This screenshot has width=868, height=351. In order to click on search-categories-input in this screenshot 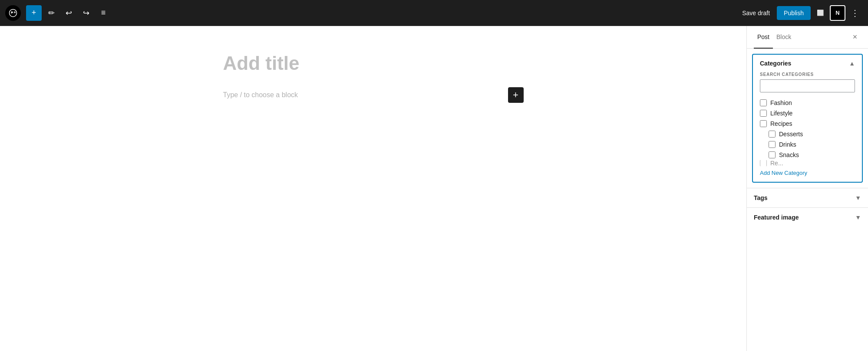, I will do `click(808, 86)`.